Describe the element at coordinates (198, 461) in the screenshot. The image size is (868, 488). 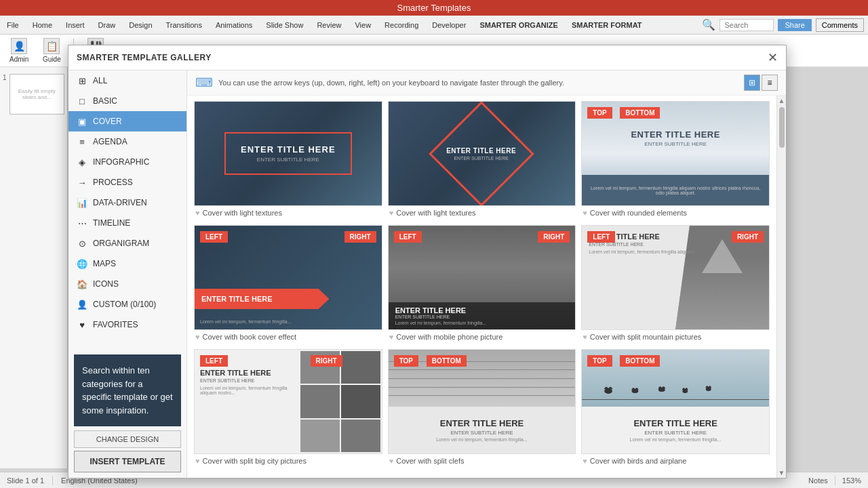
I see `heart-icon-7: ♥` at that location.